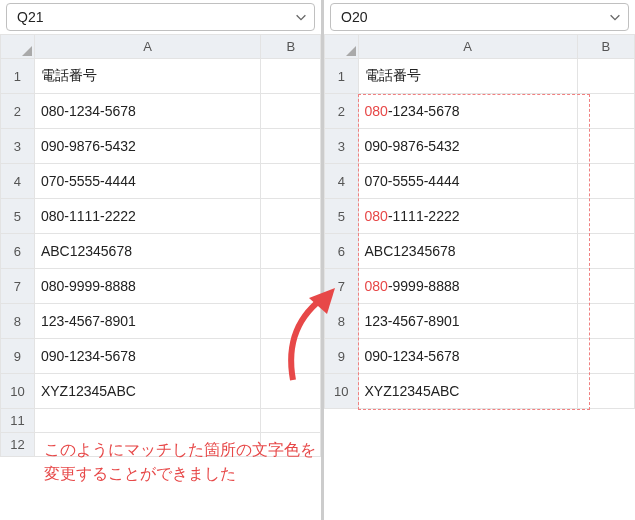 Image resolution: width=635 pixels, height=520 pixels. What do you see at coordinates (412, 146) in the screenshot?
I see `cell-text: 090-9876-5432` at bounding box center [412, 146].